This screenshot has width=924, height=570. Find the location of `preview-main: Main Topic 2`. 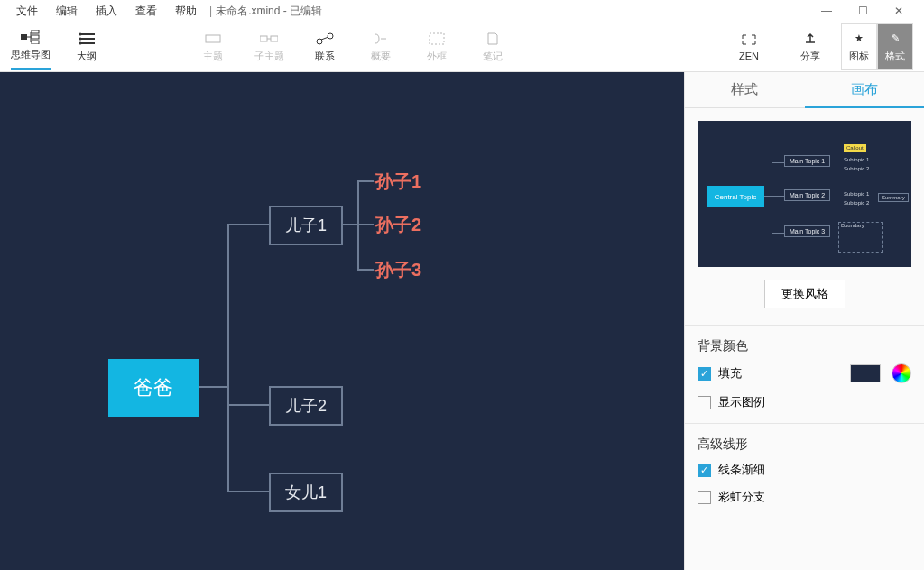

preview-main: Main Topic 2 is located at coordinates (807, 195).